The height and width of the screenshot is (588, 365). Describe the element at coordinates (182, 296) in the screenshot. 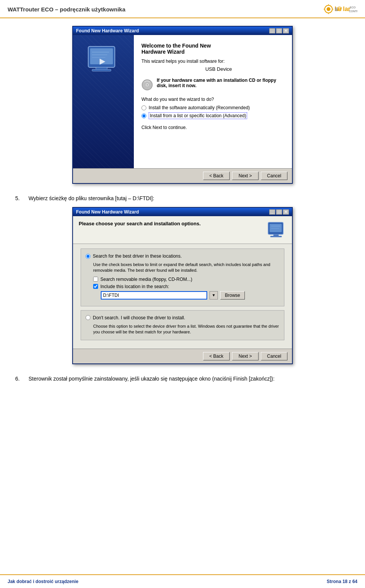

I see `wizard2-content: Search for the best driver in these loca…` at that location.